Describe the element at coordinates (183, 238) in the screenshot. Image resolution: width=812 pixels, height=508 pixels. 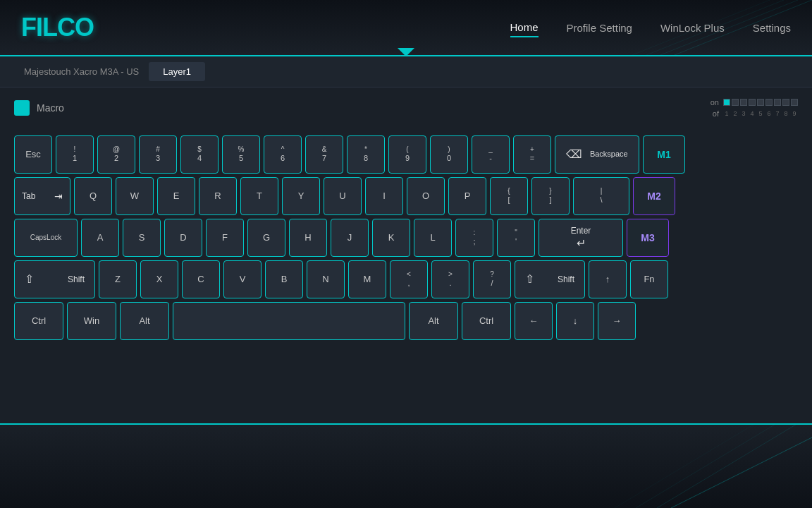
I see `key-D: D` at that location.